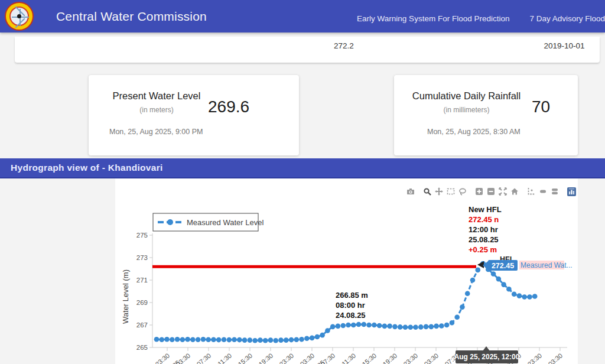 The height and width of the screenshot is (364, 605). I want to click on legend-measured-water-level: Measured Water Level, so click(208, 222).